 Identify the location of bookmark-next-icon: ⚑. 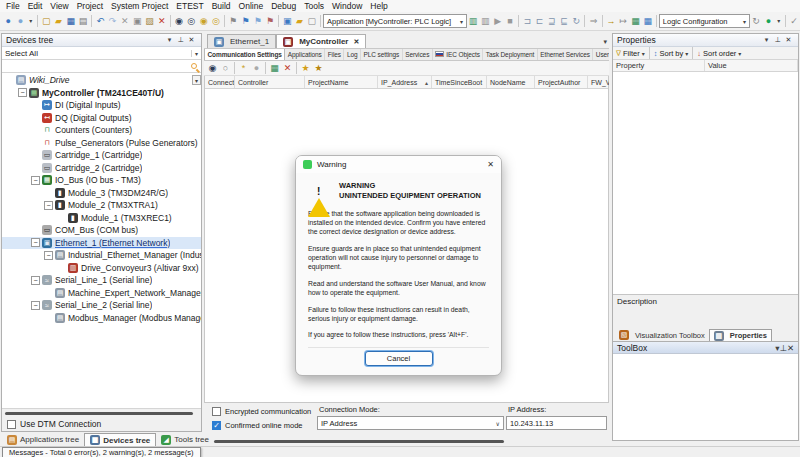
(245, 21).